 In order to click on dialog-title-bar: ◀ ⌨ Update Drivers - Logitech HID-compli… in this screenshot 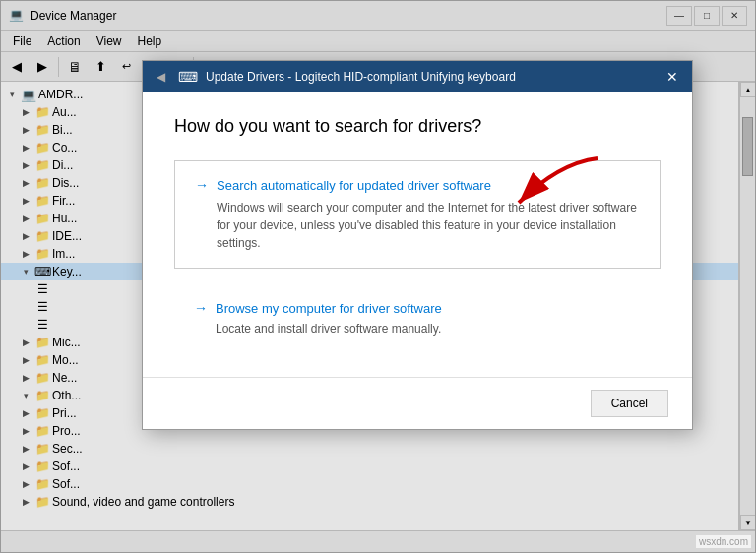, I will do `click(417, 77)`.